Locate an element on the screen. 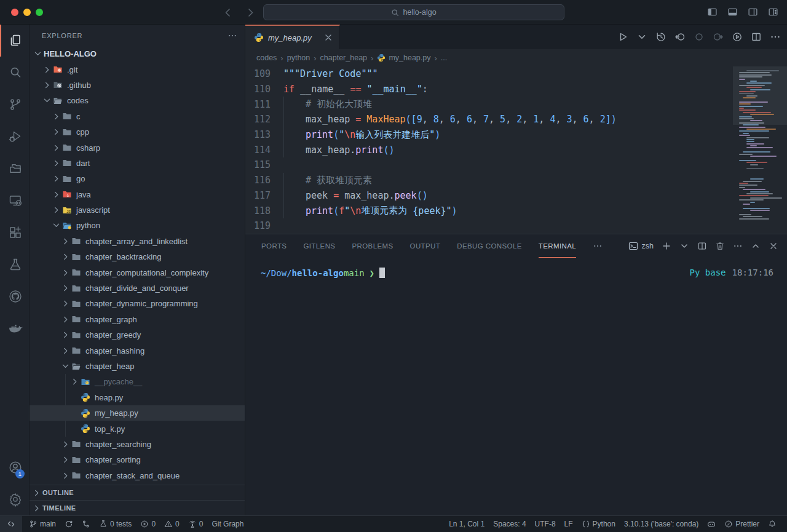 This screenshot has width=787, height=532. next-change-icon is located at coordinates (718, 37).